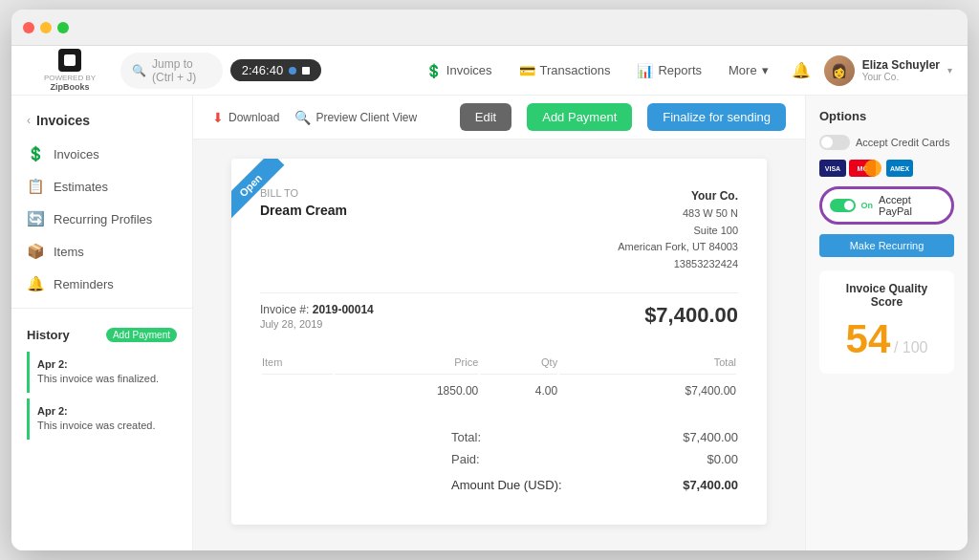 This screenshot has height=560, width=979. Describe the element at coordinates (101, 284) in the screenshot. I see `sidebar-item-reminders: 🔔 Reminders` at that location.